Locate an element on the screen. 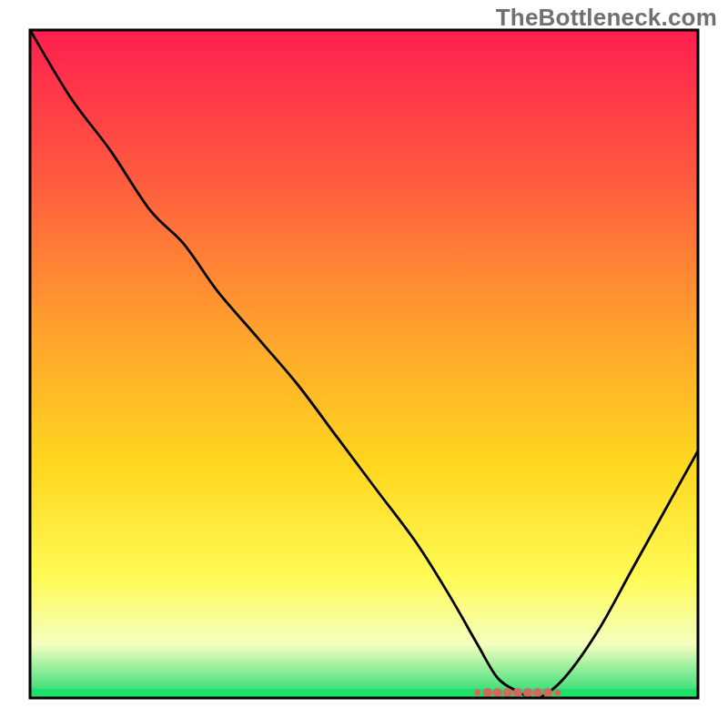 The width and height of the screenshot is (728, 728). optimal-marker is located at coordinates (517, 693).